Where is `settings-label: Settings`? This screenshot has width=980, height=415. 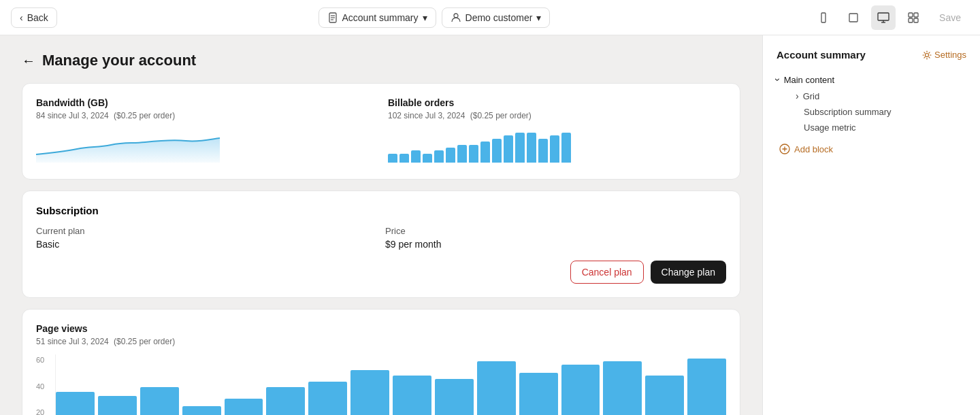
settings-label: Settings is located at coordinates (950, 54).